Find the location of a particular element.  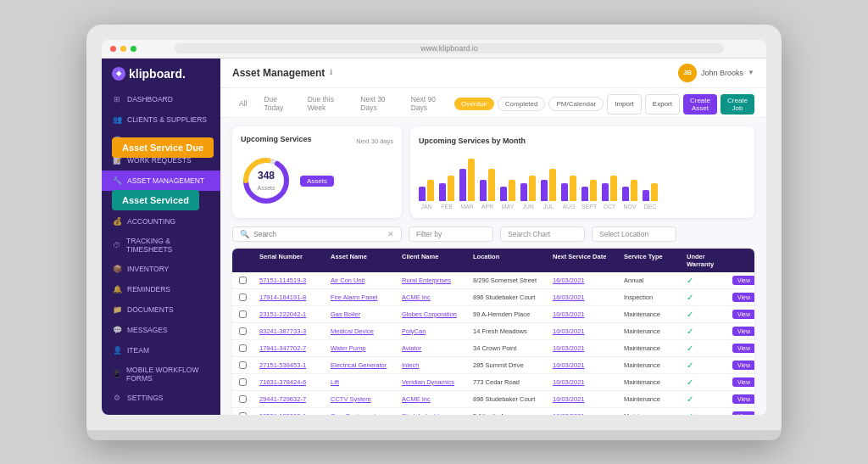

serial-number: 17941-347702-7 is located at coordinates (293, 348).